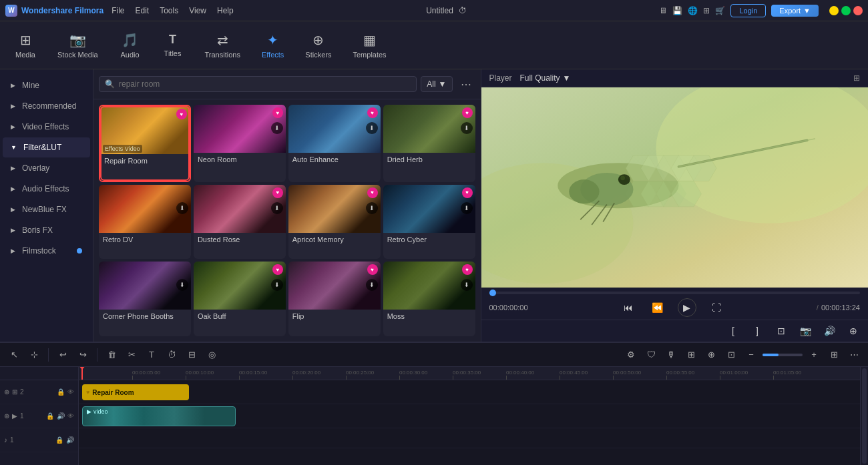 This screenshot has height=465, width=868. I want to click on tl-cursor-tool: ↖, so click(14, 355).